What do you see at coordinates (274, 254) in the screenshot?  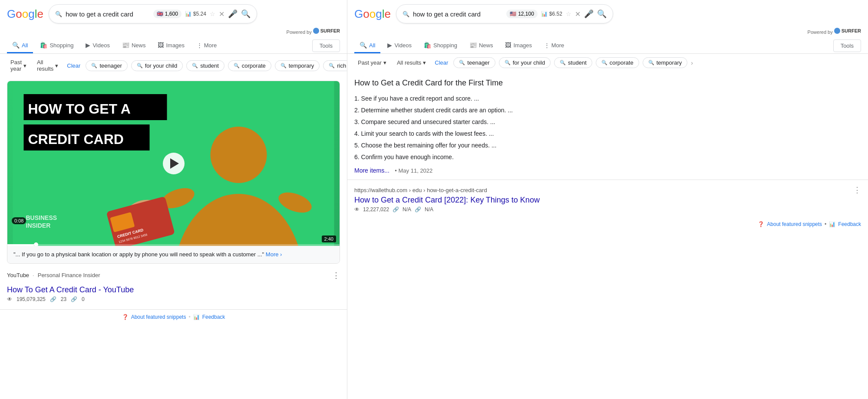 I see `video-more-link-left: More ›` at bounding box center [274, 254].